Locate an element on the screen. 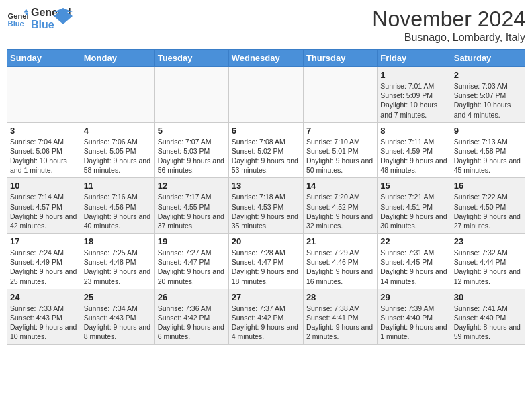 This screenshot has width=532, height=411. day-info: Sunrise: 7:08 AM Sunset: 5:02 PM Dayligh… is located at coordinates (266, 156).